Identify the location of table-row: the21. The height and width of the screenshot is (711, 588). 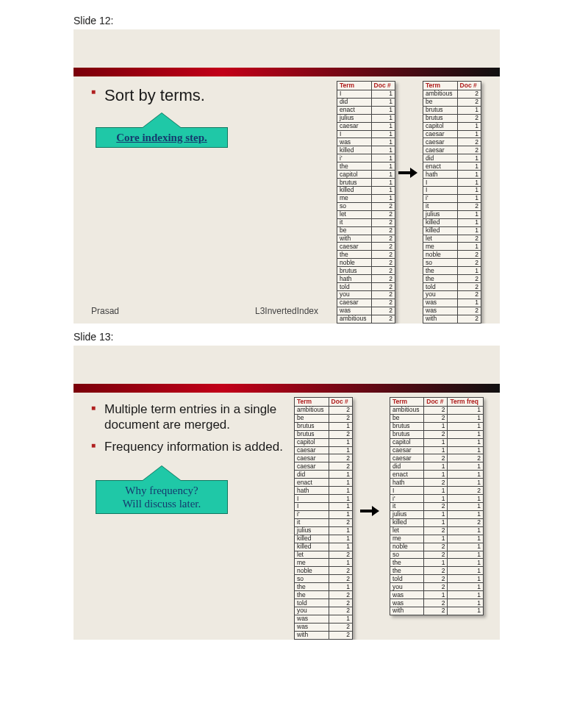
(437, 571).